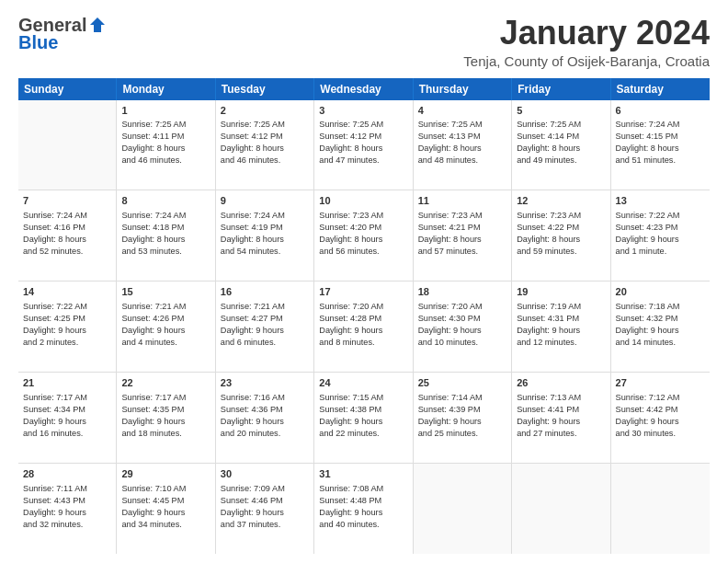 The width and height of the screenshot is (728, 563). What do you see at coordinates (586, 61) in the screenshot?
I see `location: Tenja, County of Osijek-Baranja, Croatia` at bounding box center [586, 61].